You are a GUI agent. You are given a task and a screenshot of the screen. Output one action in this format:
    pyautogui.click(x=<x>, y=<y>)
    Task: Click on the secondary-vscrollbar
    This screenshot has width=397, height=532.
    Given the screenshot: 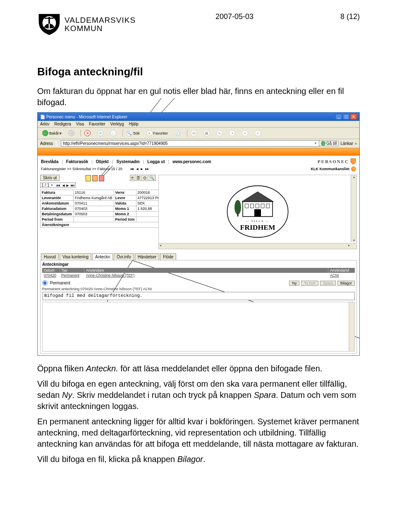 What is the action you would take?
    pyautogui.click(x=352, y=327)
    